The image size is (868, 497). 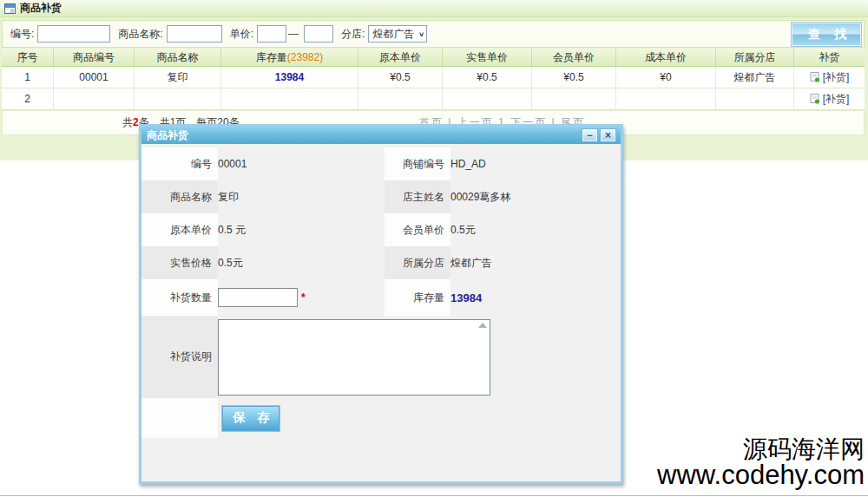 What do you see at coordinates (401, 99) in the screenshot?
I see `cell-orig-price` at bounding box center [401, 99].